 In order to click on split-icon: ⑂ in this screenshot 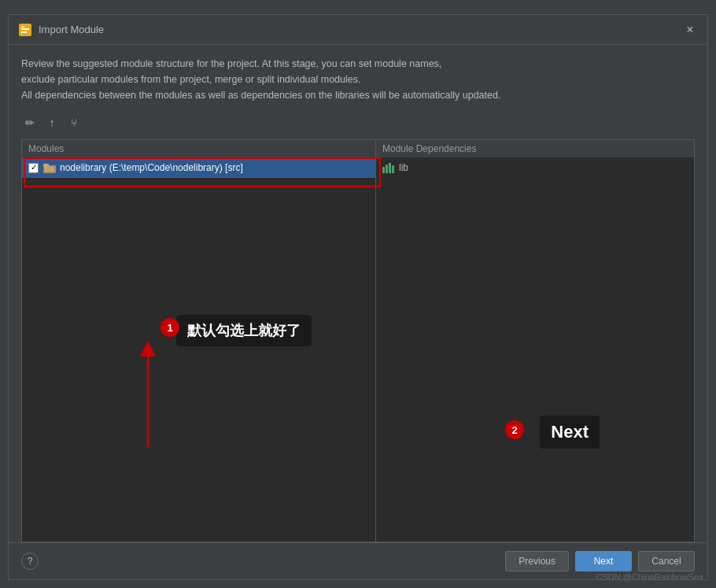, I will do `click(74, 123)`.